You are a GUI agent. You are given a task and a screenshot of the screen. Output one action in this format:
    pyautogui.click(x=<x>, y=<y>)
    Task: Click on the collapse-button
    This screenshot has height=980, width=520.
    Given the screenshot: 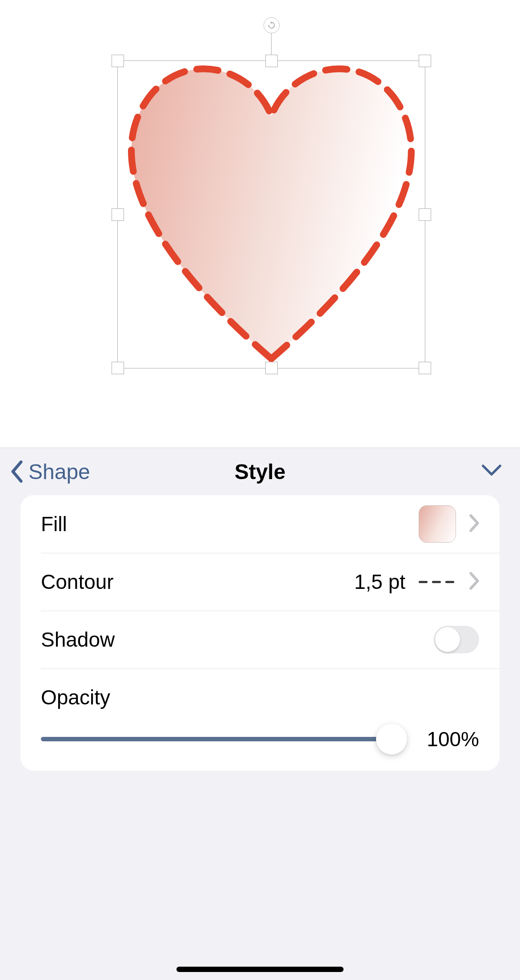 What is the action you would take?
    pyautogui.click(x=492, y=472)
    